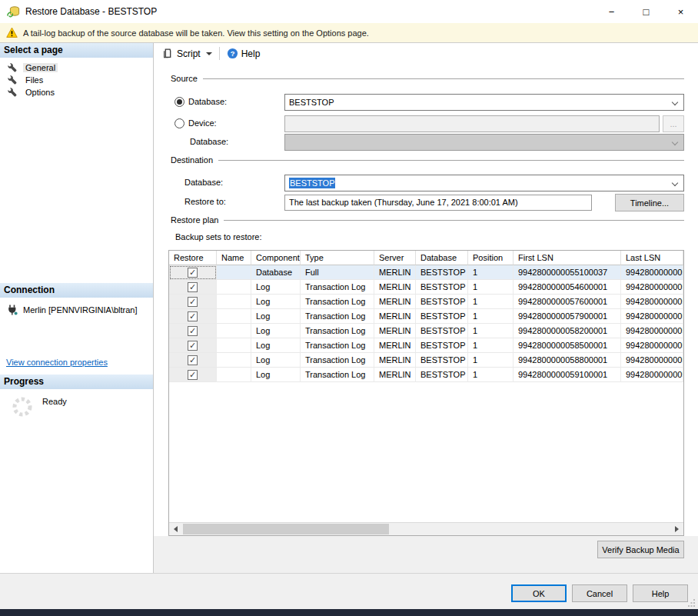 The height and width of the screenshot is (616, 698). Describe the element at coordinates (681, 12) in the screenshot. I see `close-button: ×` at that location.